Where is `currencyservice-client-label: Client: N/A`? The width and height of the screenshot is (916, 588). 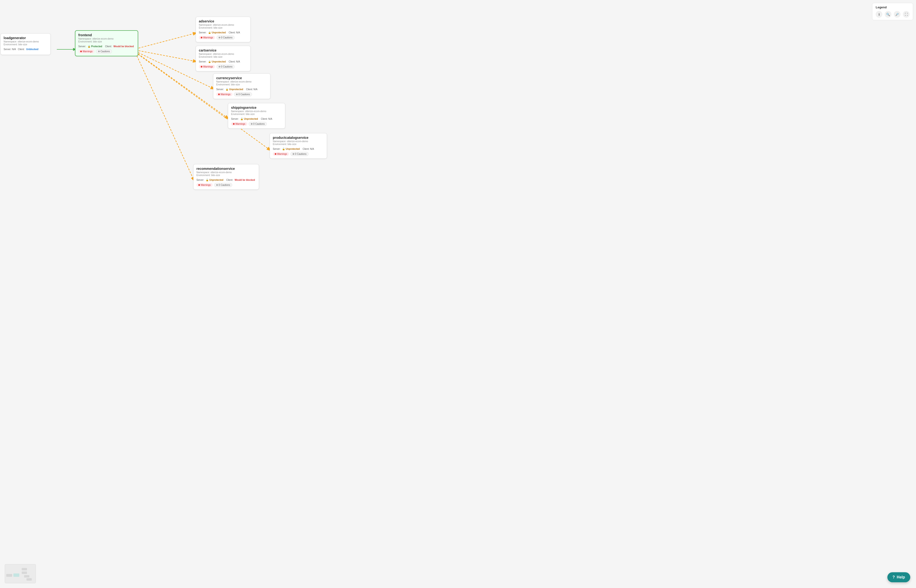 currencyservice-client-label: Client: N/A is located at coordinates (252, 89).